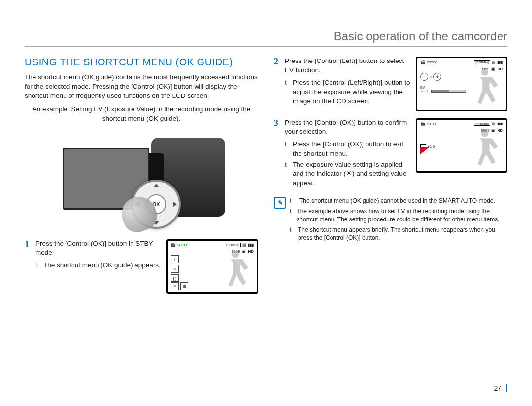  What do you see at coordinates (449, 91) in the screenshot?
I see `ev-bar` at bounding box center [449, 91].